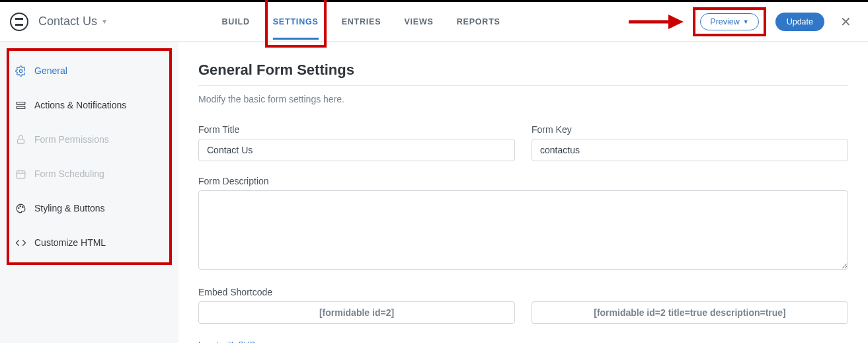 The image size is (868, 343). Describe the element at coordinates (20, 105) in the screenshot. I see `layers-icon` at that location.